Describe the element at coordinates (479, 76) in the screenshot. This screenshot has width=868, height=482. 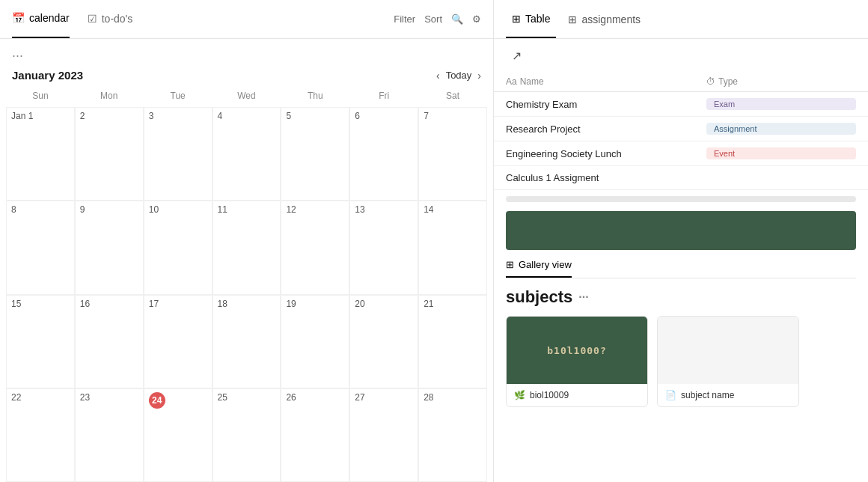
I see `next-month-button: ›` at that location.